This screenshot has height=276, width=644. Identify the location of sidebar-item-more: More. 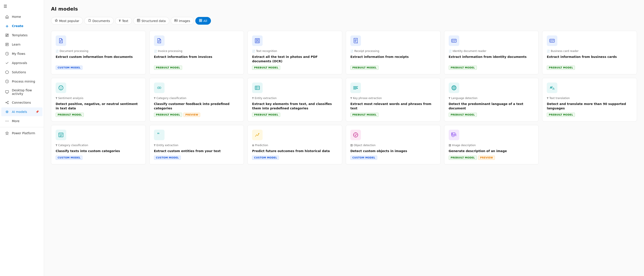
(22, 121).